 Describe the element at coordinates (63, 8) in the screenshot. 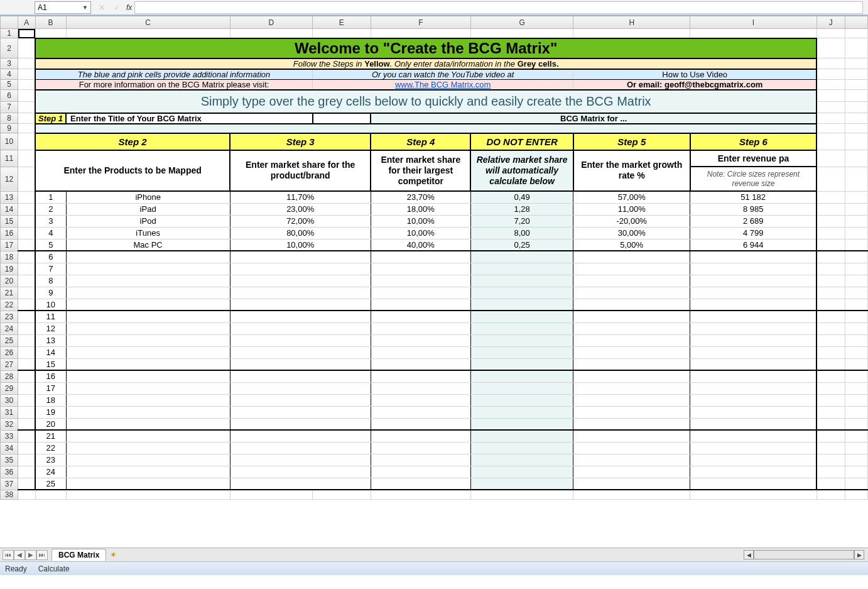

I see `name-box: A1 ▼` at that location.